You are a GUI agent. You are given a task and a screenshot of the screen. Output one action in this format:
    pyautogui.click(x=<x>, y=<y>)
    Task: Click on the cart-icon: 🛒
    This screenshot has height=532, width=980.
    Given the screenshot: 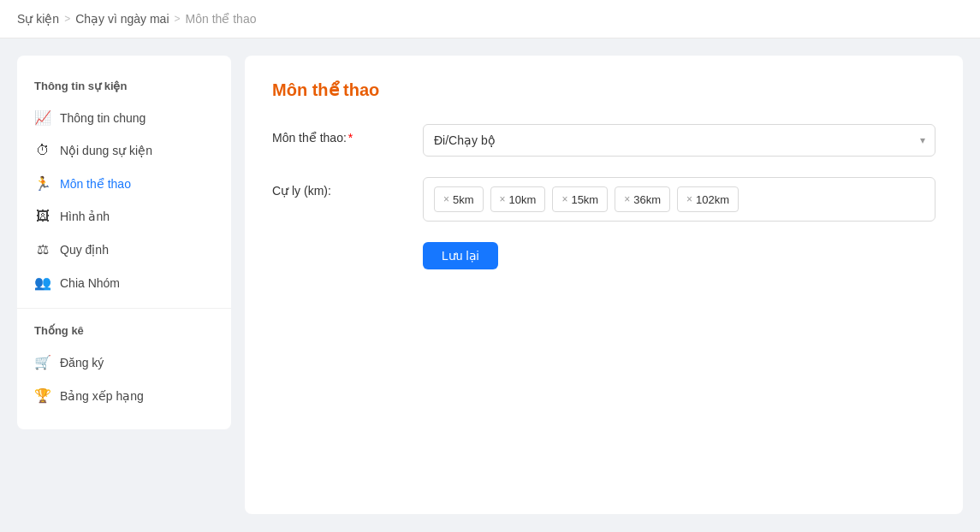 What is the action you would take?
    pyautogui.click(x=43, y=363)
    